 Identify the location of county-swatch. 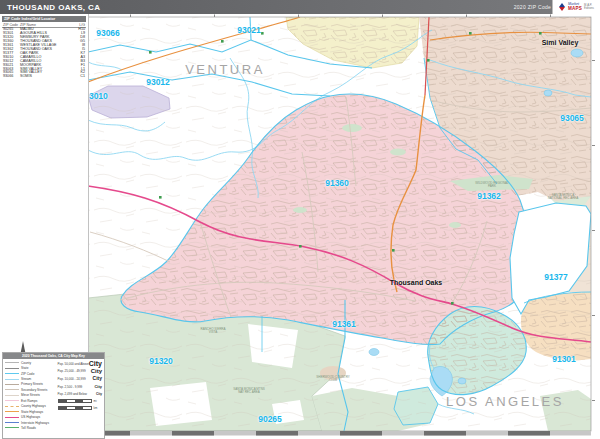
(12, 362).